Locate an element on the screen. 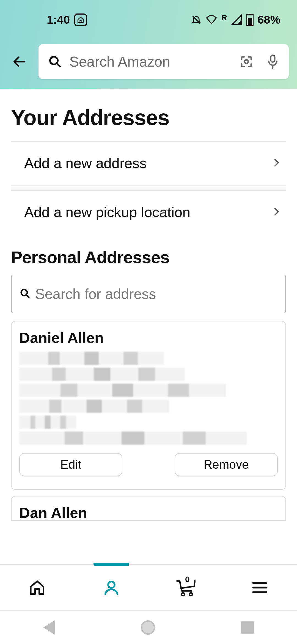 Image resolution: width=297 pixels, height=644 pixels. back-button is located at coordinates (19, 62).